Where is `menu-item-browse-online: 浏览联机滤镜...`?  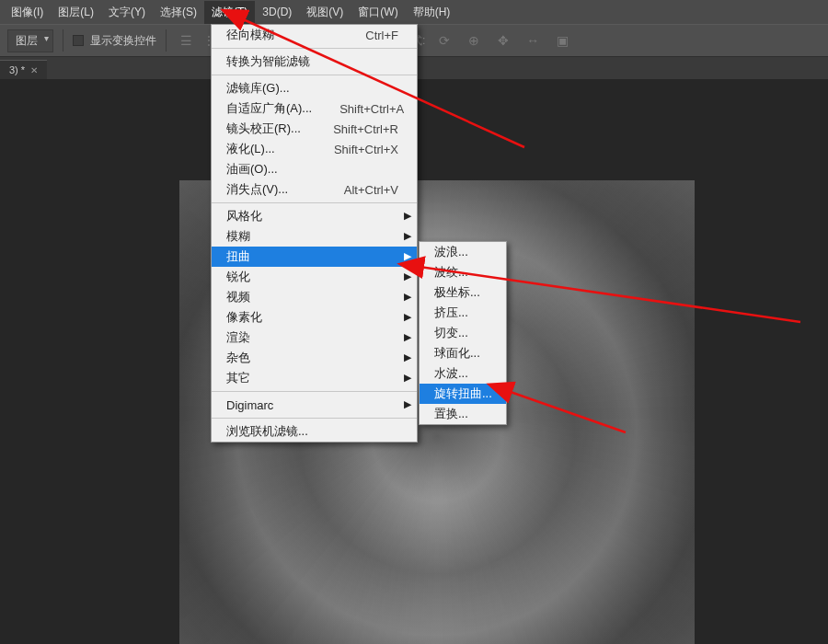
menu-item-browse-online: 浏览联机滤镜... is located at coordinates (315, 431).